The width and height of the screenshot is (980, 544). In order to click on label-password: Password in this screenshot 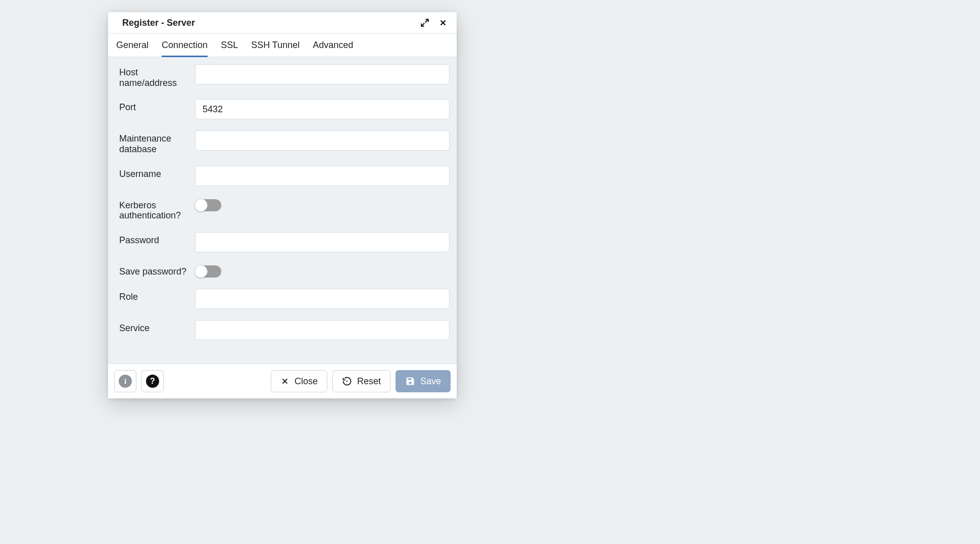, I will do `click(155, 239)`.